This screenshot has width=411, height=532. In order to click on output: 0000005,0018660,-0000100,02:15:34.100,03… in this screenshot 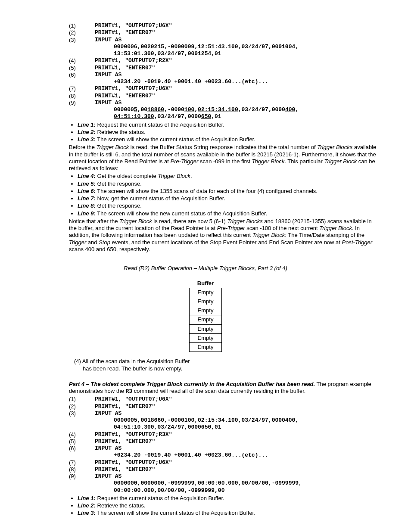, I will do `click(247, 420)`.